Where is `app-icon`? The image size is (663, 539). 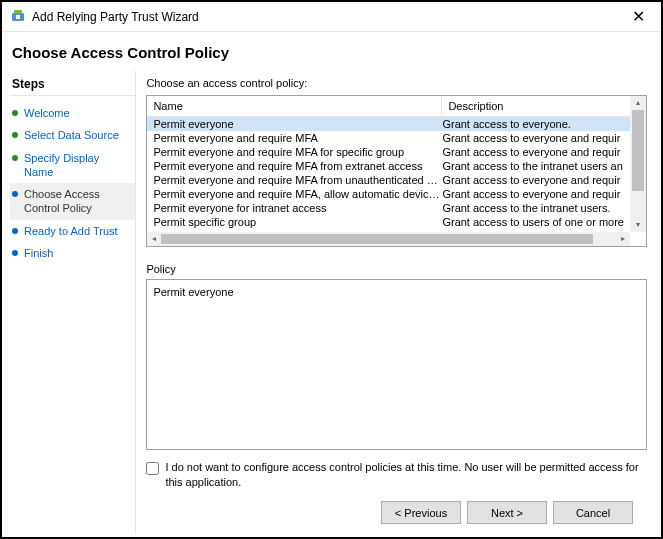 app-icon is located at coordinates (18, 17).